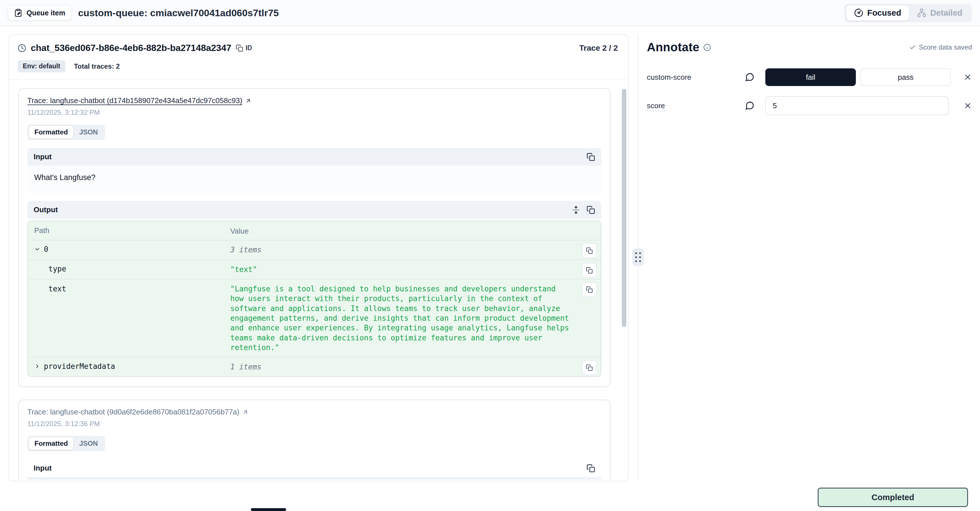 This screenshot has width=980, height=511. What do you see at coordinates (810, 106) in the screenshot?
I see `score-row: score 5` at bounding box center [810, 106].